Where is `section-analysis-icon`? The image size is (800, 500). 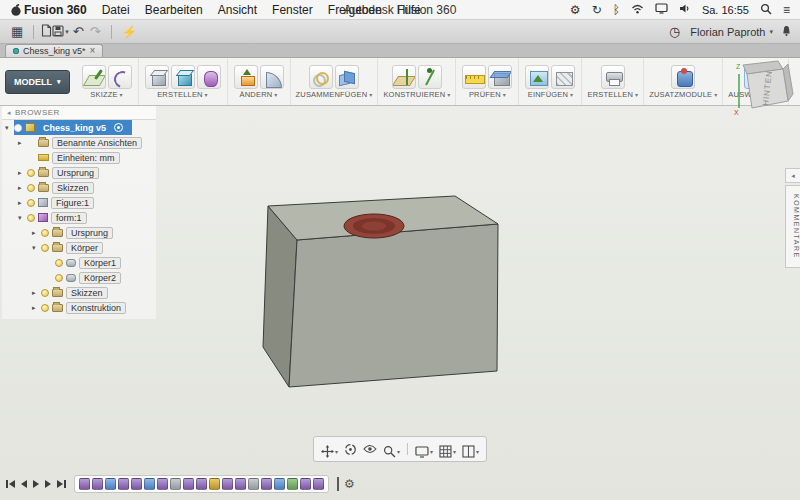 section-analysis-icon is located at coordinates (500, 77).